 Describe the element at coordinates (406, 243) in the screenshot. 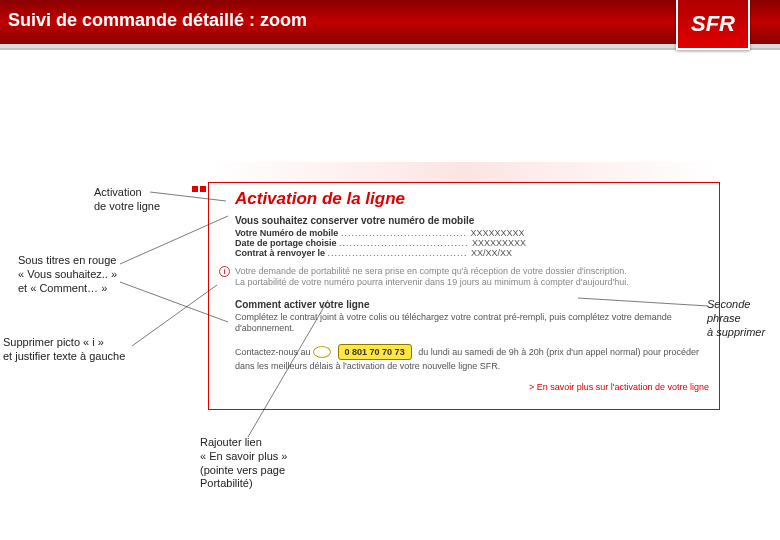

I see `dots: .....................................` at that location.